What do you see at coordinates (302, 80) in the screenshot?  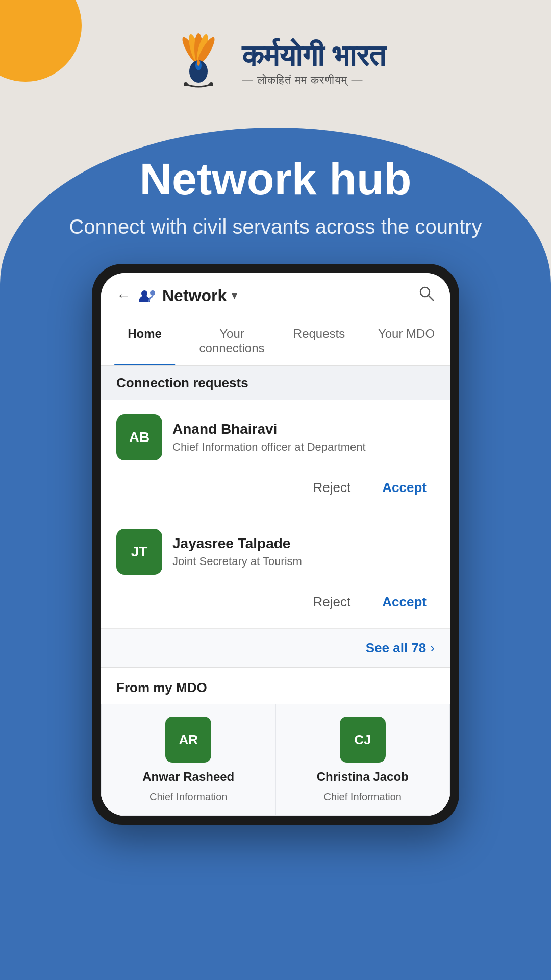 I see `logo-tagline: — लोकहितं मम करणीयम् —` at bounding box center [302, 80].